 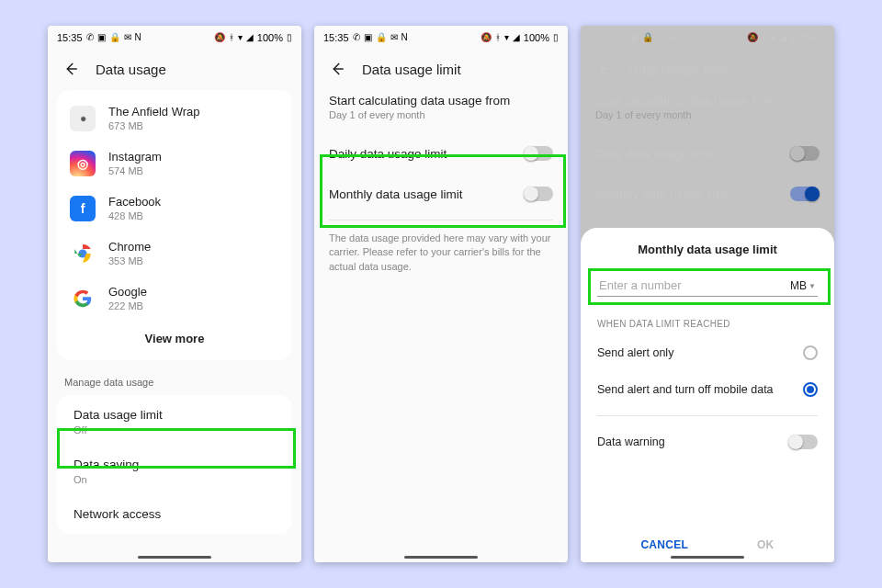 What do you see at coordinates (135, 156) in the screenshot?
I see `app-name: Instagram` at bounding box center [135, 156].